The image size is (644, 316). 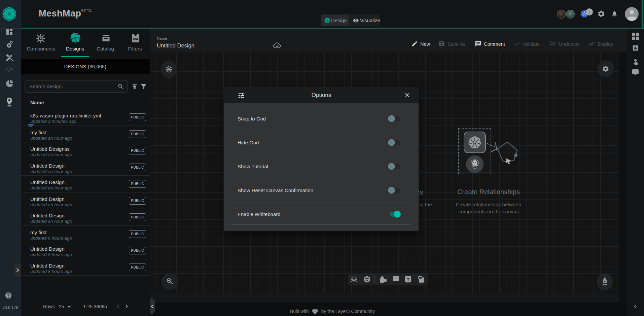 I want to click on svg-text: T, so click(x=408, y=280).